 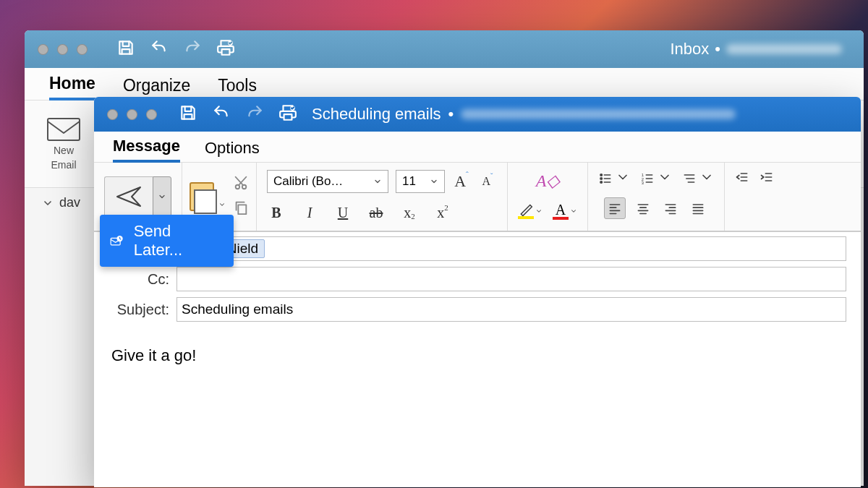 I want to click on font-size-select: 11, so click(x=420, y=181).